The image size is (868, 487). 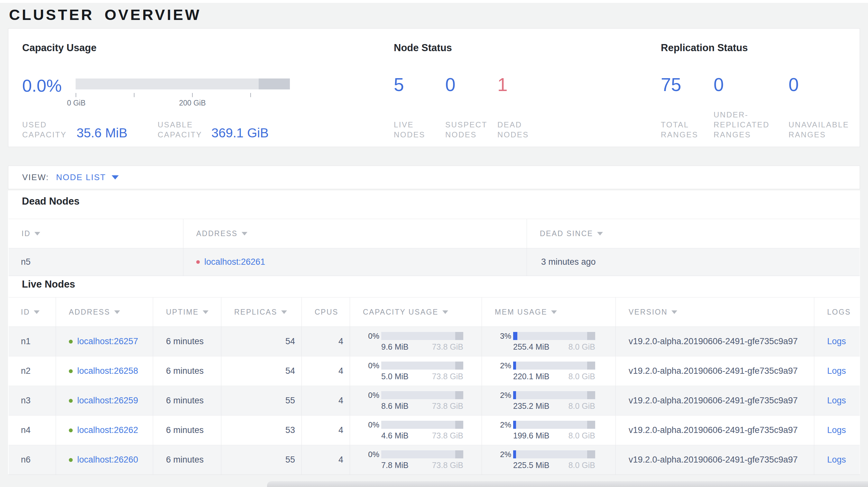 I want to click on node-address-link: localhost:26258, so click(x=108, y=371).